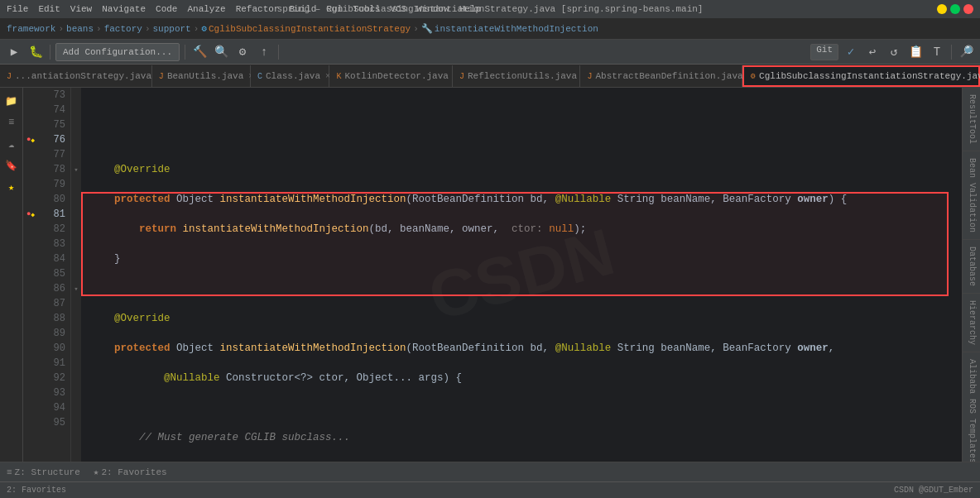 The width and height of the screenshot is (980, 498). Describe the element at coordinates (124, 9) in the screenshot. I see `menu-navigate: Navigate` at that location.